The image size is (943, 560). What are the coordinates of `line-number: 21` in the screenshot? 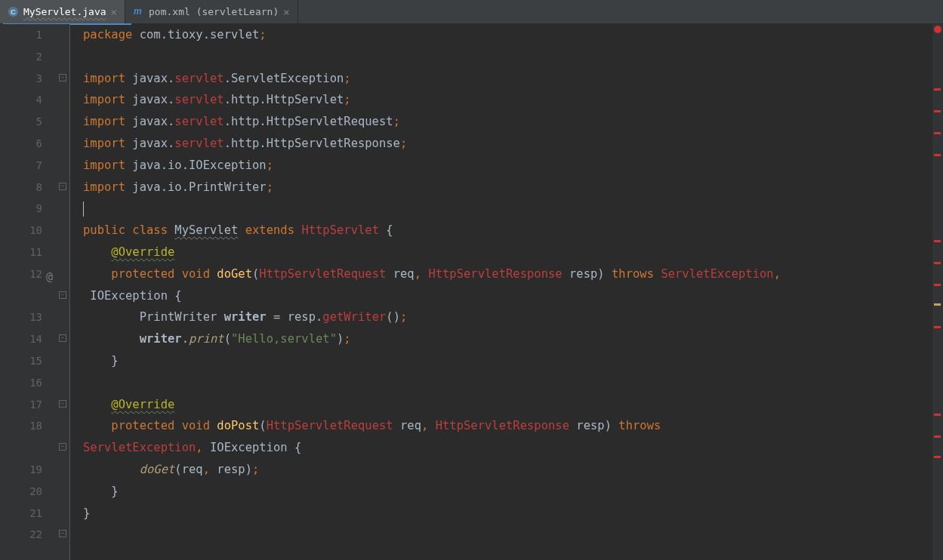 It's located at (23, 513).